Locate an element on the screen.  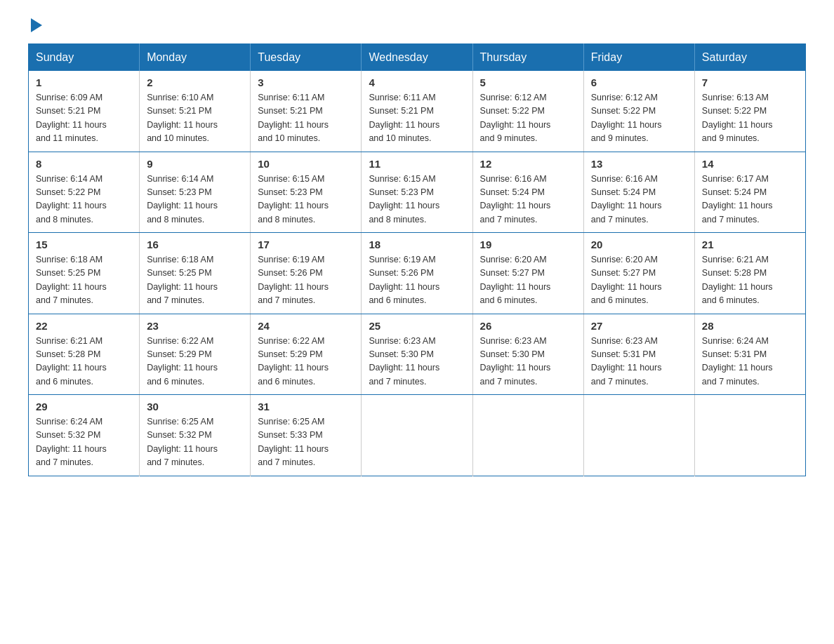
day-number: 22 is located at coordinates (84, 326).